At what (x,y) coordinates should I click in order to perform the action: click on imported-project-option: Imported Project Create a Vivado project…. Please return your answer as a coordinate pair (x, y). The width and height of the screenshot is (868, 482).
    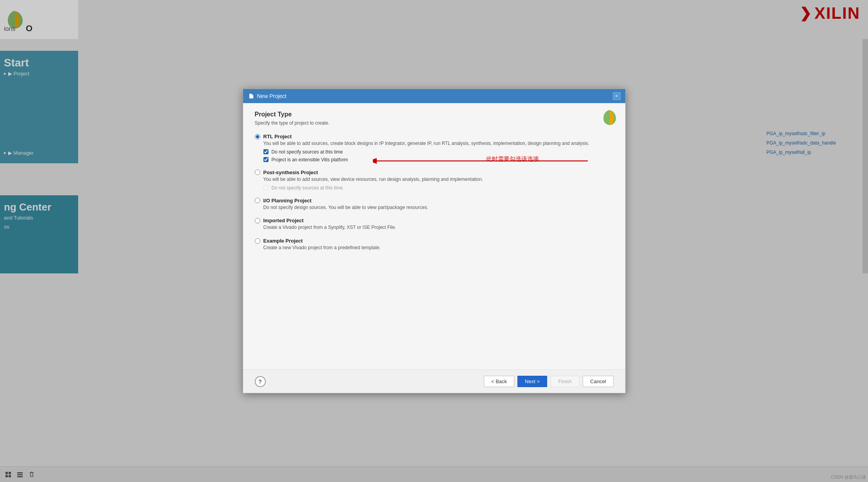
    Looking at the image, I should click on (434, 224).